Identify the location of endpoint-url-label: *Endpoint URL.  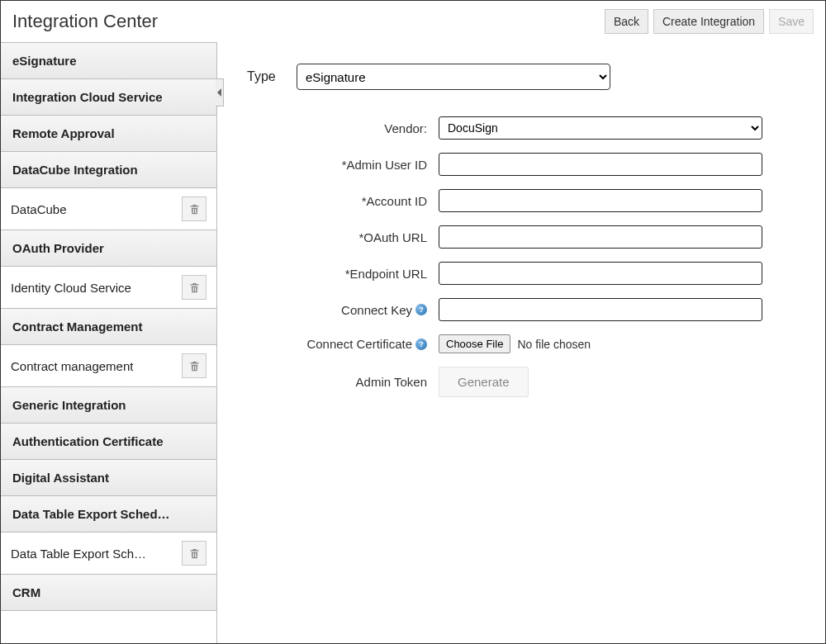
(343, 274).